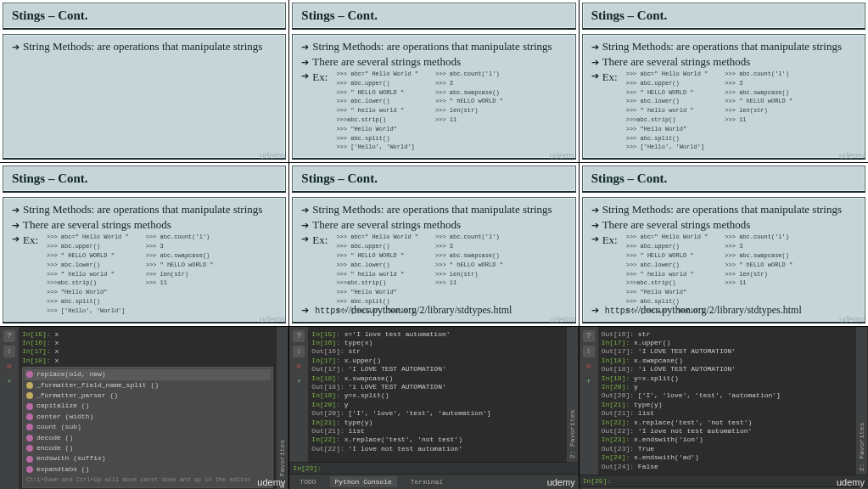 The height and width of the screenshot is (489, 868). Describe the element at coordinates (724, 244) in the screenshot. I see `slide-strings-f: Stings – Cont. ➔String Methods: are oper…` at that location.